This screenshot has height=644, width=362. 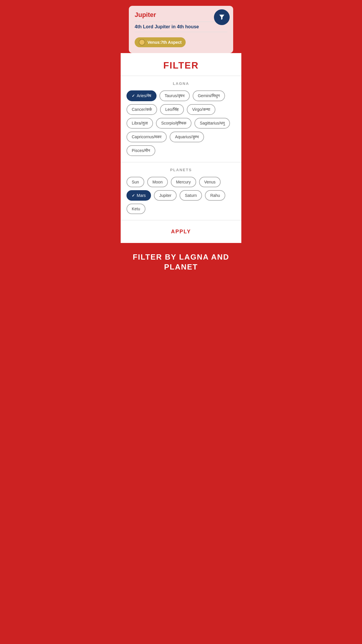 What do you see at coordinates (210, 182) in the screenshot?
I see `planet-chip-venus: Venus` at bounding box center [210, 182].